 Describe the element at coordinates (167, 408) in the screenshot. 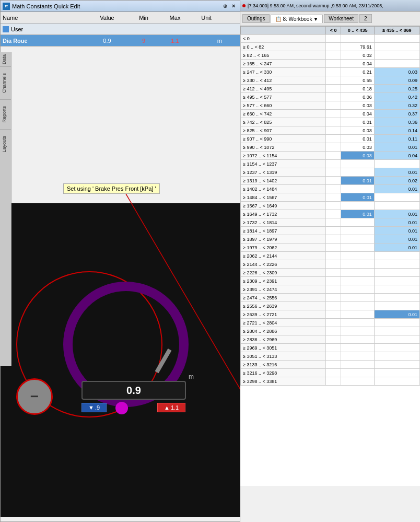

I see `max-arrow-icon: ▲` at that location.